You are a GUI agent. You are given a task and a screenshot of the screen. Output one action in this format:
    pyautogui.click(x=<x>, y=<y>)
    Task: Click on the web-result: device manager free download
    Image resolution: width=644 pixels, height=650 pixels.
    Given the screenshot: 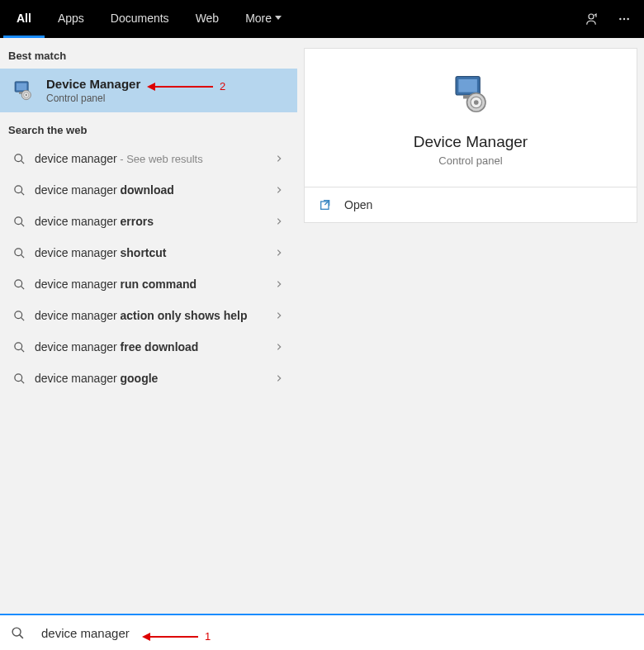 What is the action you would take?
    pyautogui.click(x=149, y=347)
    